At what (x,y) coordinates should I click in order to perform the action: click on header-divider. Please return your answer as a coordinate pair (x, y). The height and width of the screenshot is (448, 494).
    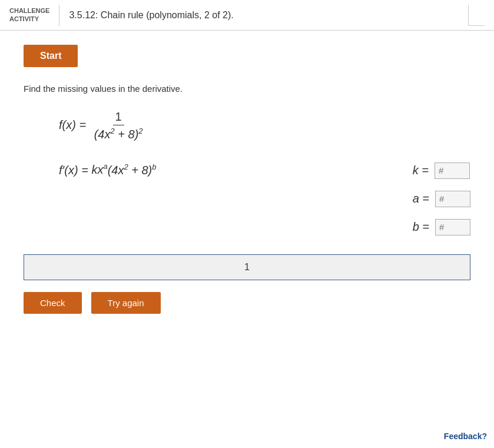
    Looking at the image, I should click on (59, 15).